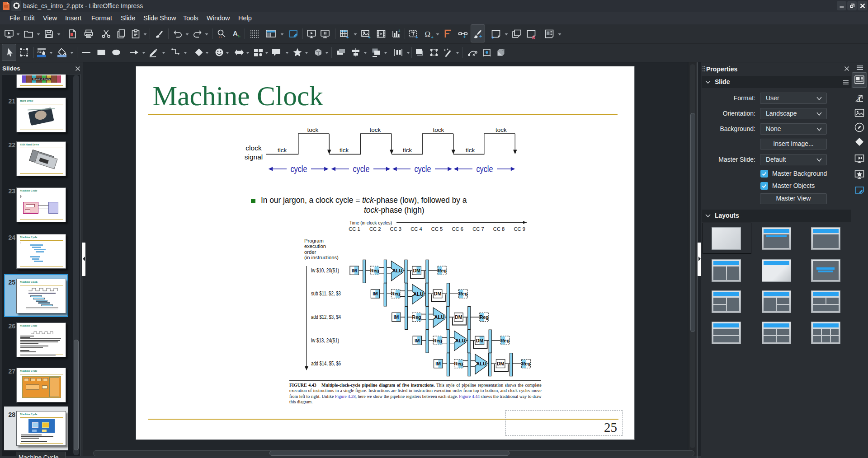 Image resolution: width=868 pixels, height=458 pixels. I want to click on svg-text: CC 5, so click(437, 229).